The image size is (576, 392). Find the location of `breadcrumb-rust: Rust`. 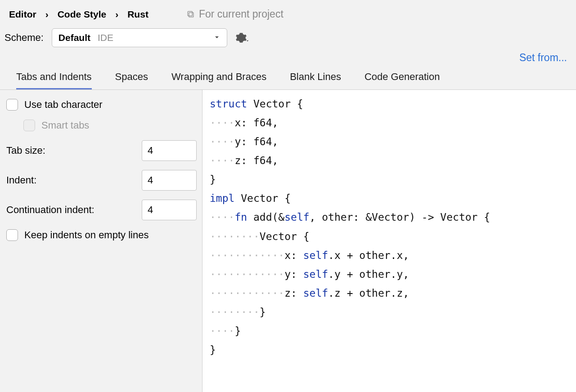

breadcrumb-rust: Rust is located at coordinates (138, 14).